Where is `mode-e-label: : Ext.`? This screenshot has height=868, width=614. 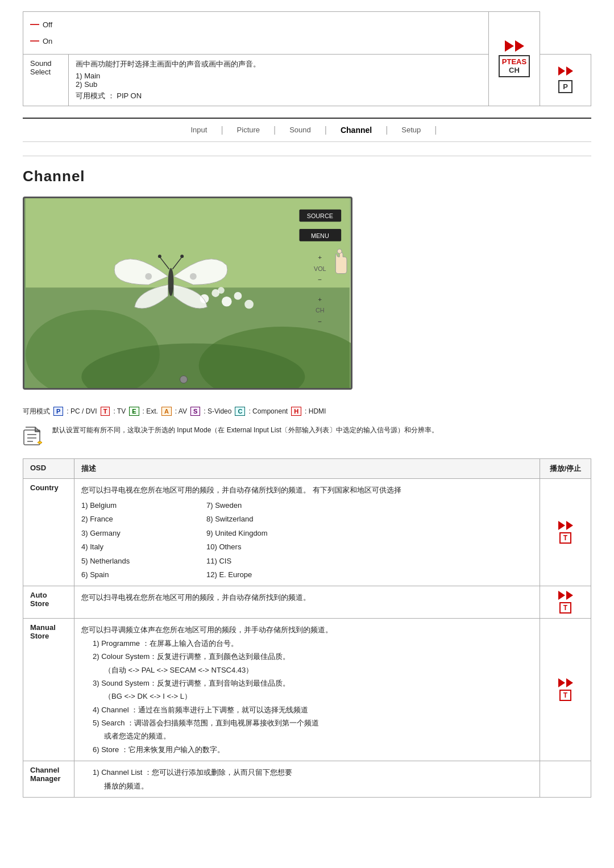 mode-e-label: : Ext. is located at coordinates (150, 411).